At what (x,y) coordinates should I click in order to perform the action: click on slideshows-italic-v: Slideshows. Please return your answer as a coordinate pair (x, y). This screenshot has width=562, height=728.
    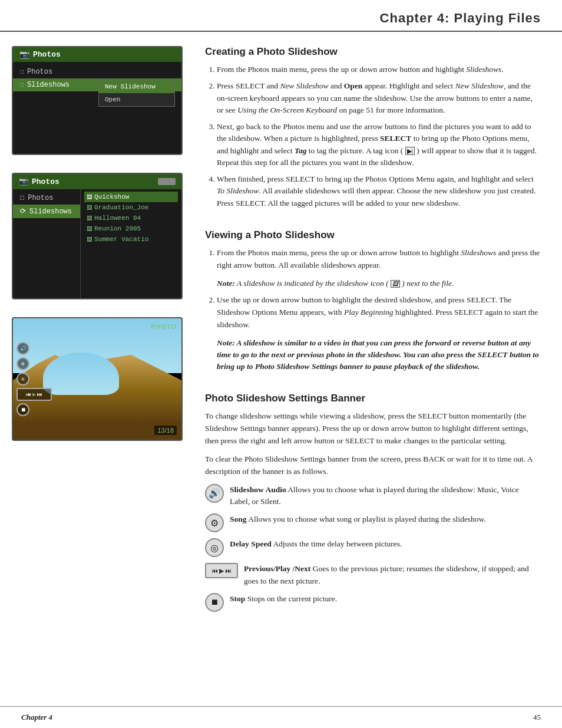
    Looking at the image, I should click on (478, 252).